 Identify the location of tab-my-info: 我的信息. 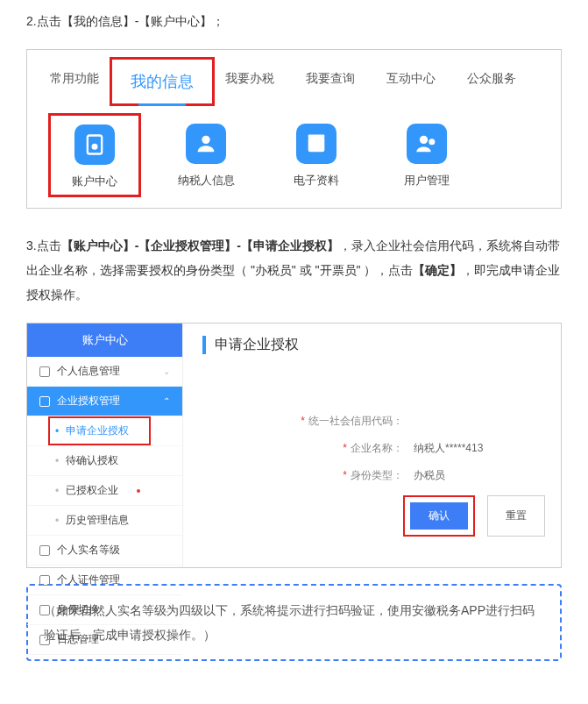
(162, 82).